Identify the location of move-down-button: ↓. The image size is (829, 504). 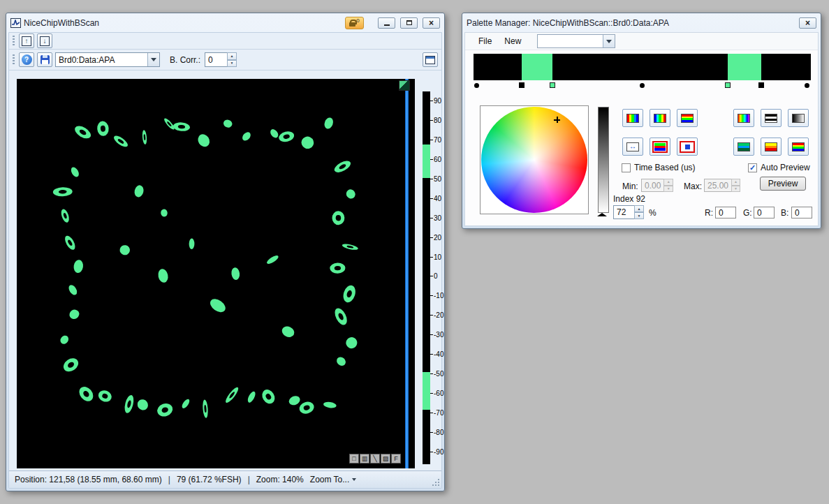
(45, 40).